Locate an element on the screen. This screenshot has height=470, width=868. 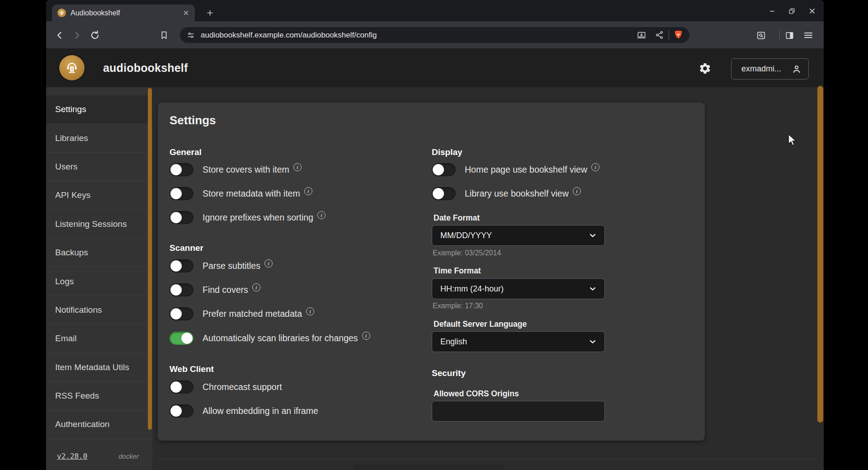
time-format-select: HH:mm (24-hour) is located at coordinates (518, 289).